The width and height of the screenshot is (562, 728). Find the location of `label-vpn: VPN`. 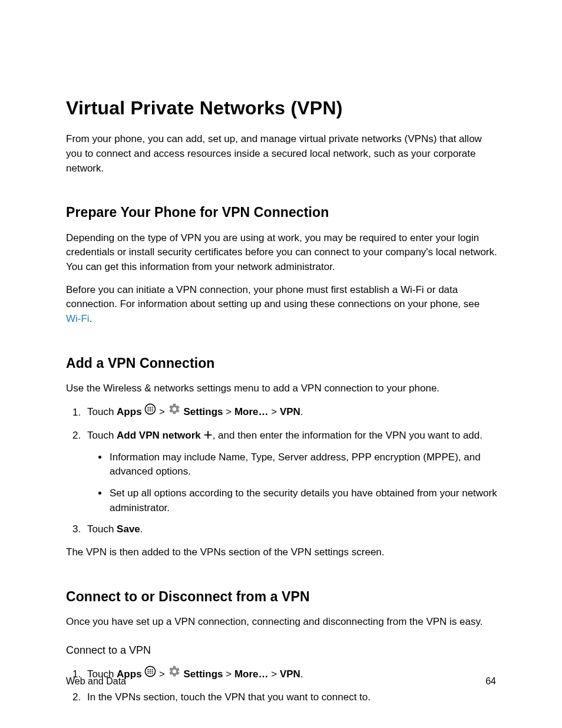

label-vpn: VPN is located at coordinates (290, 413).